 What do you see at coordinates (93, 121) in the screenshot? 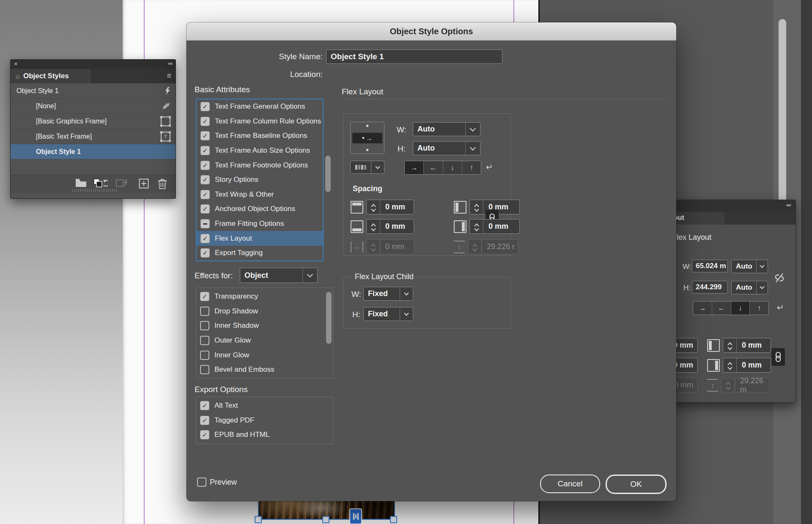
I see `style-row-basic-graphics: [Basic Graphics Frame]` at bounding box center [93, 121].